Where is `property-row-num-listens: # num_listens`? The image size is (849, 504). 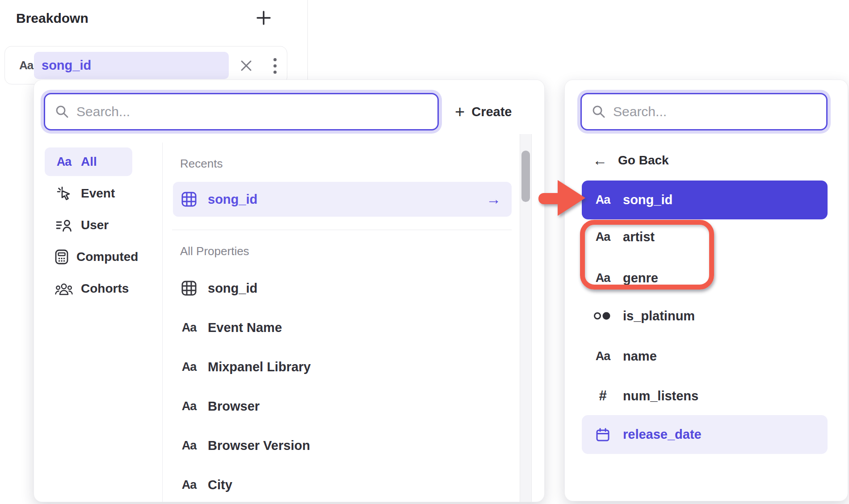
property-row-num-listens: # num_listens is located at coordinates (705, 396).